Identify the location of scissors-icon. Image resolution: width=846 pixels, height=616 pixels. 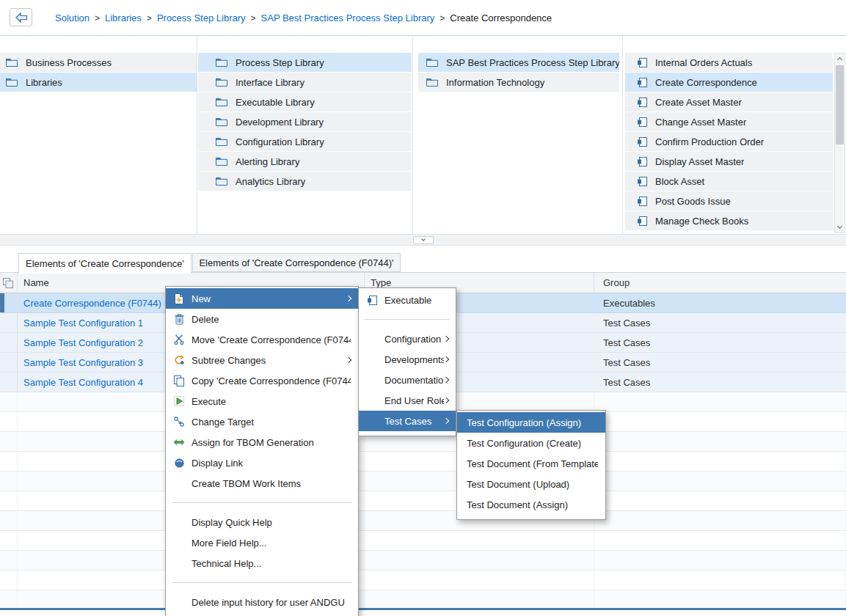
(179, 340).